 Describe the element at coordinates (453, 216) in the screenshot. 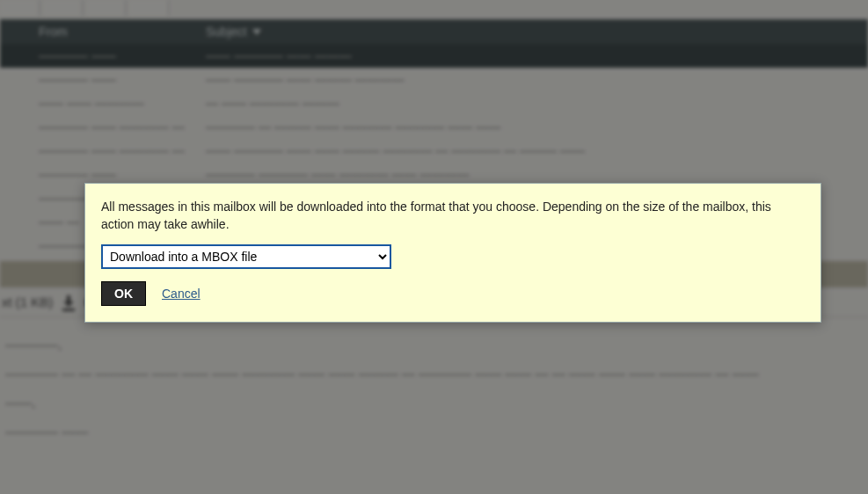

I see `dialog-message: All messages in this mailbox will be dow…` at that location.